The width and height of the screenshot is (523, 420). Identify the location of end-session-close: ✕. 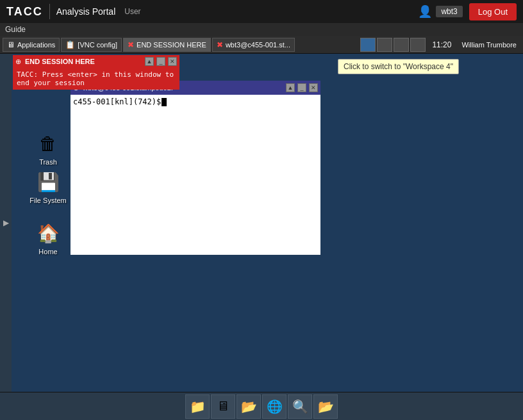
(172, 61).